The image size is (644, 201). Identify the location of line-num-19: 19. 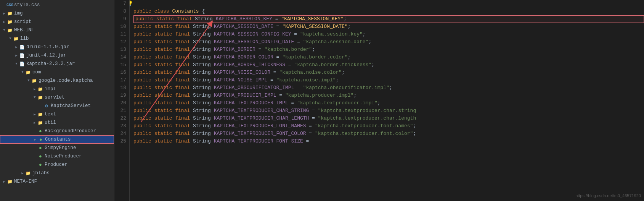
(120, 96).